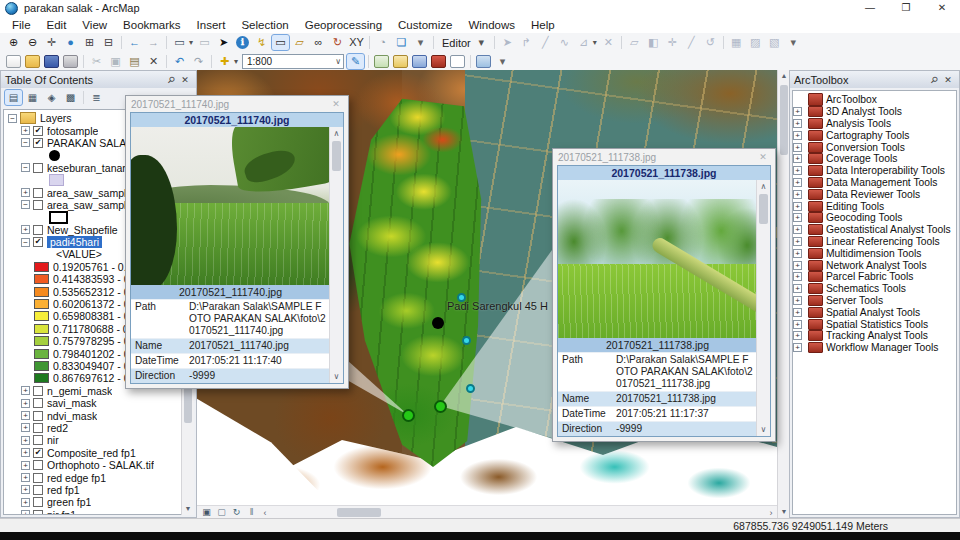  I want to click on toc-item-nir: +nir, so click(98, 440).